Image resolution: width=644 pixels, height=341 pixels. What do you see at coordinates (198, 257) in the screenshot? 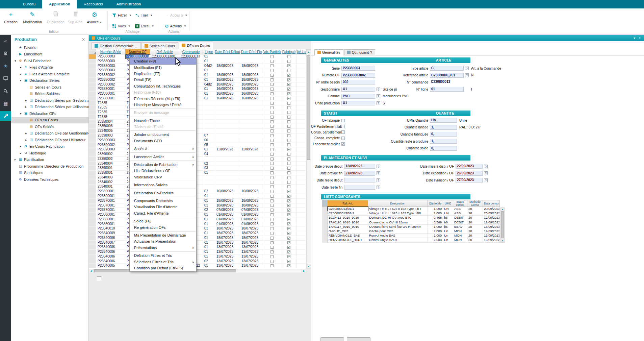
I see `table-row: P23340006 P2 01 13/07/2023 13/07/2023` at bounding box center [198, 257].